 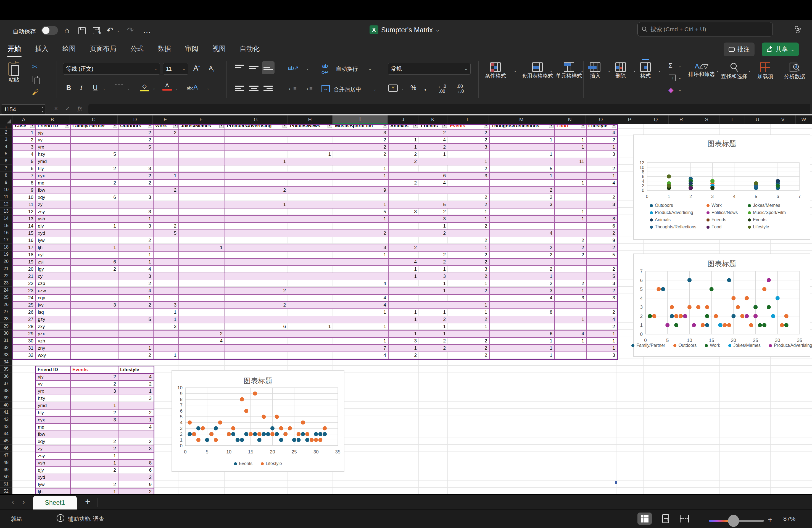 I want to click on ribbon-tab-绘图: 绘图, so click(x=69, y=48).